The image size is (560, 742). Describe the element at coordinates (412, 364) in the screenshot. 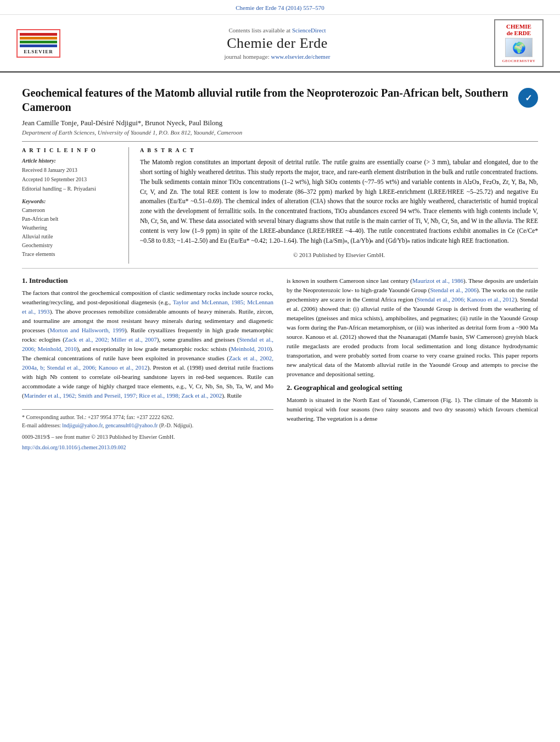

I see `body-right-col: is known in southern Cameroon since last…` at that location.